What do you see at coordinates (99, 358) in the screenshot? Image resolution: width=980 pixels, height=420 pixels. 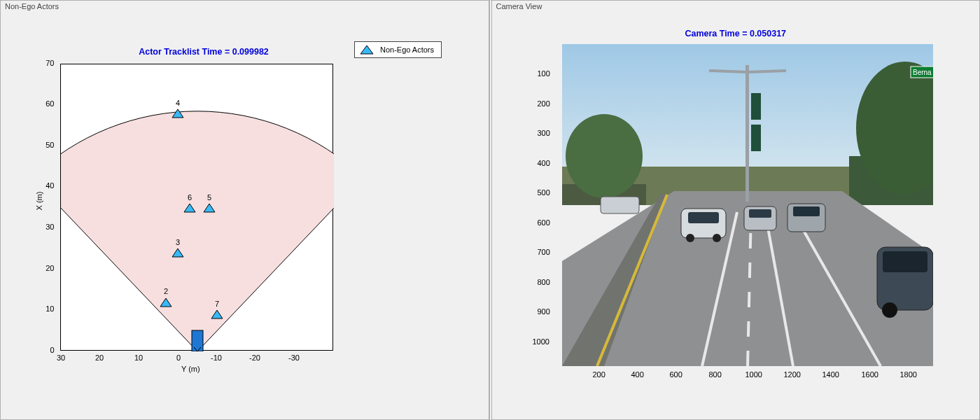 I see `xtick: 20` at bounding box center [99, 358].